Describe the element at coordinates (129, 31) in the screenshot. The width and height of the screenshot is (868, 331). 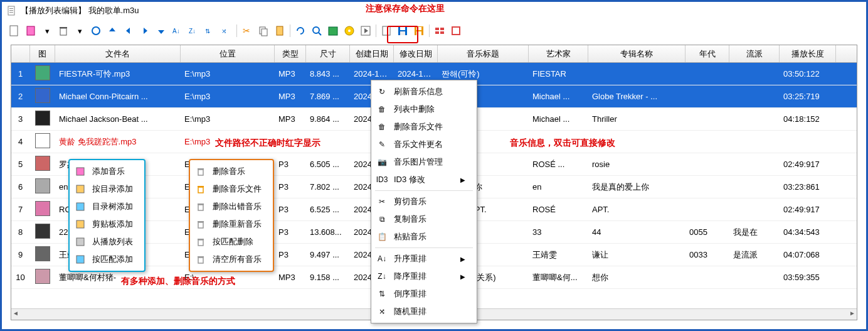
I see `tool-left-icon` at that location.